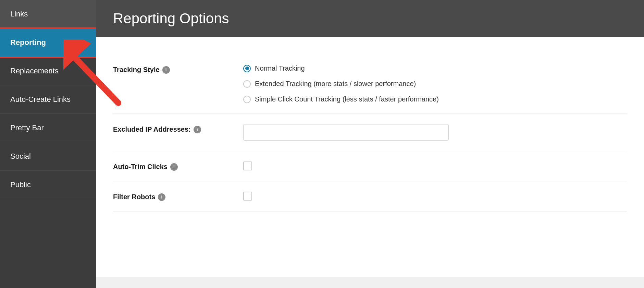  I want to click on sidebar-item-label: Pretty Bar, so click(27, 128).